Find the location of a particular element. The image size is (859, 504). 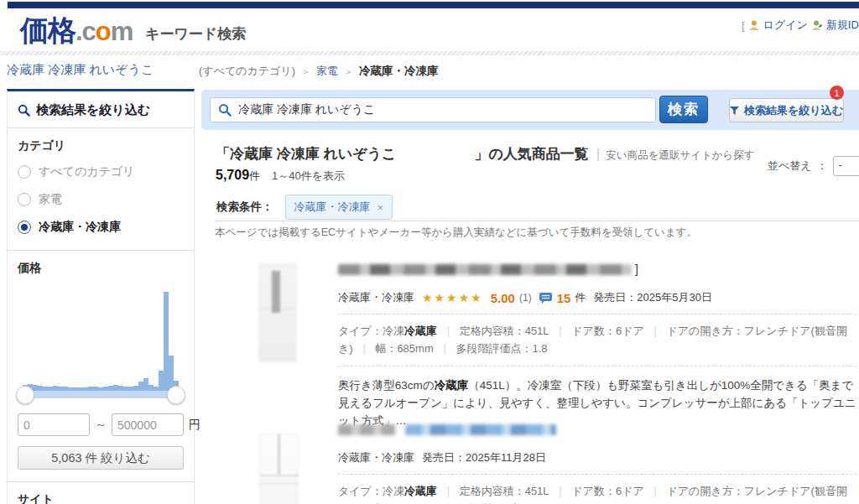

breadcrumb: (すべてのカテゴリ) ＞ 家電 ＞ 冷蔵庫・冷凍庫 is located at coordinates (319, 71).